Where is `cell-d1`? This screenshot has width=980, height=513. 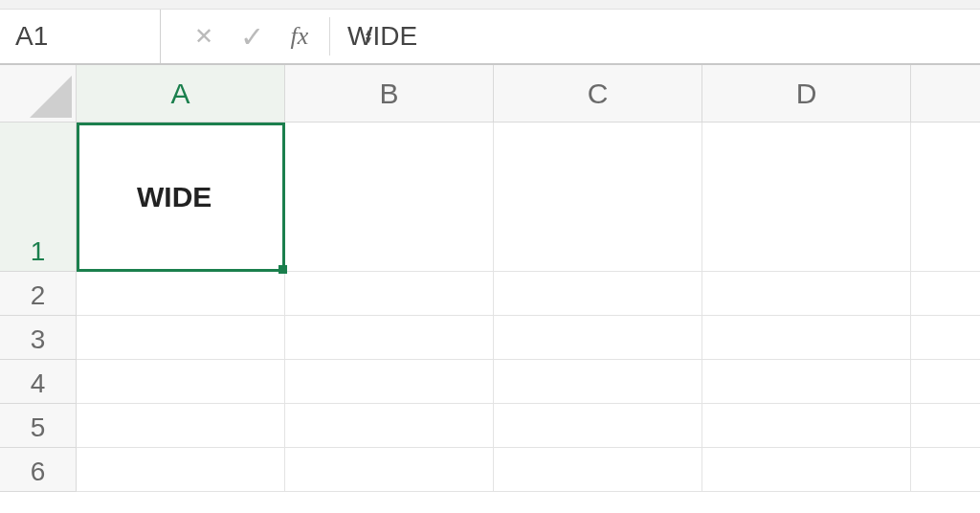 cell-d1 is located at coordinates (807, 197).